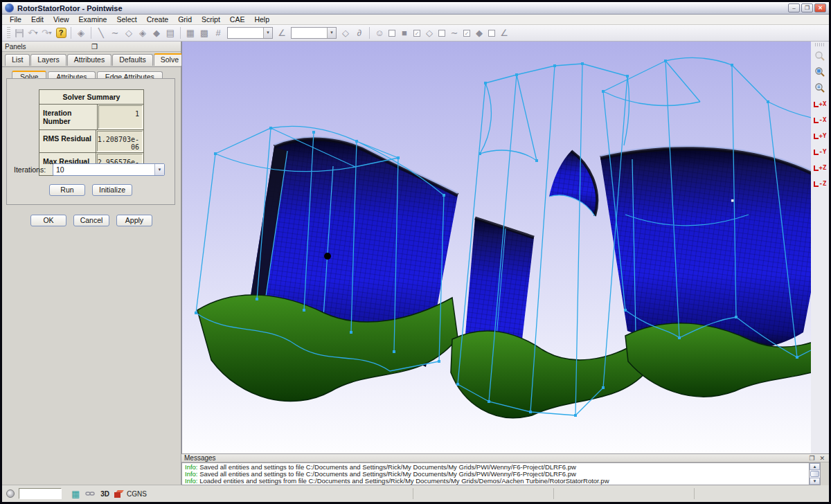 Image resolution: width=831 pixels, height=504 pixels. What do you see at coordinates (820, 119) in the screenshot?
I see `view-minus-x-button: -X` at bounding box center [820, 119].